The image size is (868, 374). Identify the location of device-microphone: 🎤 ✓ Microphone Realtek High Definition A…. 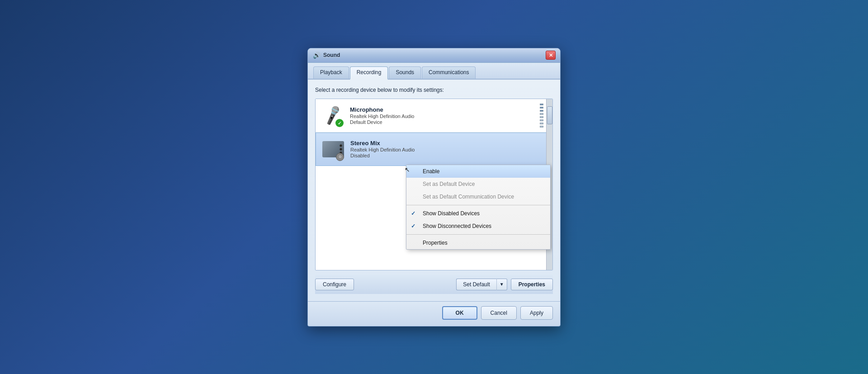
(434, 116).